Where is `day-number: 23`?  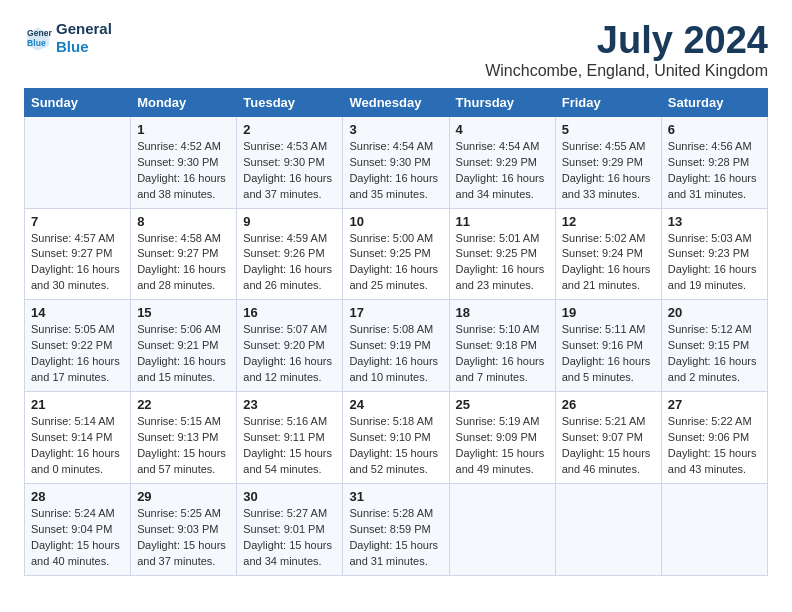
day-number: 23 is located at coordinates (290, 404).